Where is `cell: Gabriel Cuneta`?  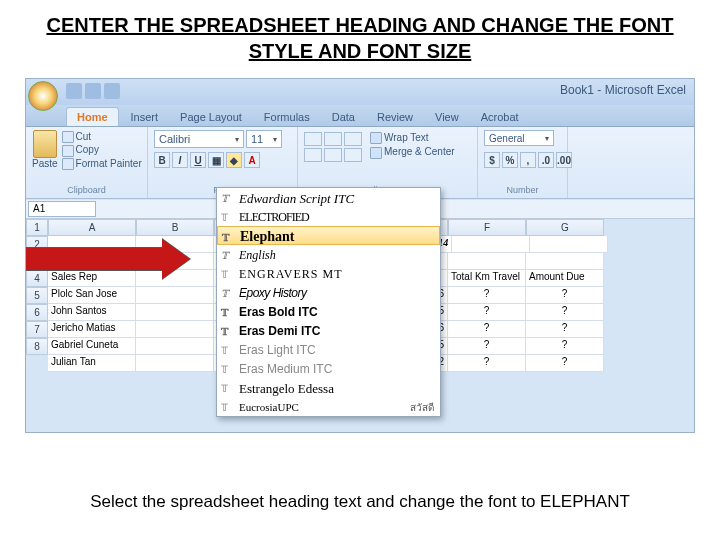
cell: Gabriel Cuneta is located at coordinates (92, 346).